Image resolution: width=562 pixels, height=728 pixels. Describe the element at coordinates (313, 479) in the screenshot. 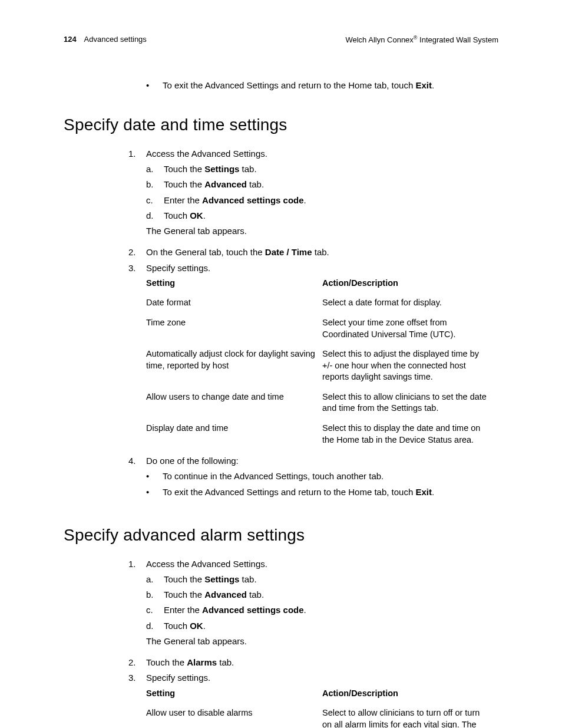

I see `step-4: 4. Do one of the following: • To continu…` at that location.